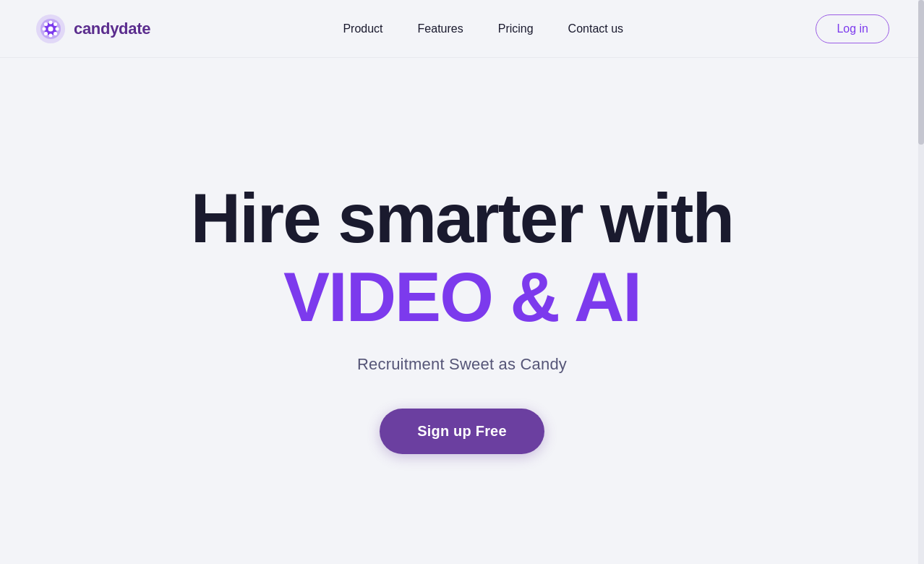  Describe the element at coordinates (112, 29) in the screenshot. I see `brand-name: candydate` at that location.